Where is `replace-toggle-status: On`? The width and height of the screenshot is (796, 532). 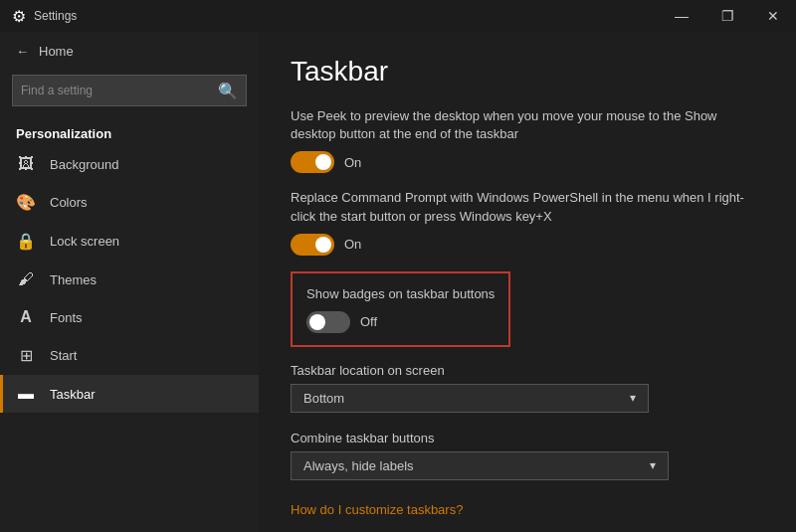
replace-toggle-status: On is located at coordinates (352, 245).